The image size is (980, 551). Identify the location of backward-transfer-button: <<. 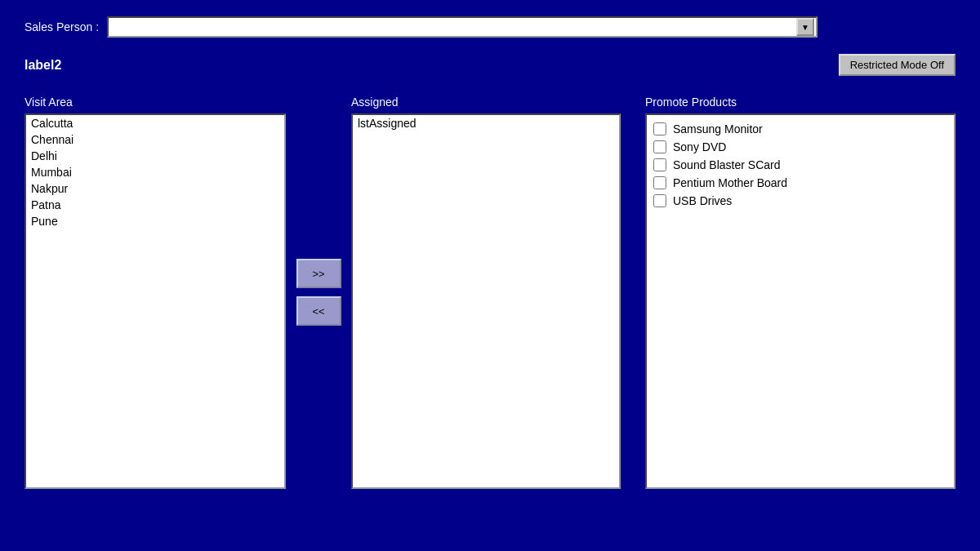
(318, 311).